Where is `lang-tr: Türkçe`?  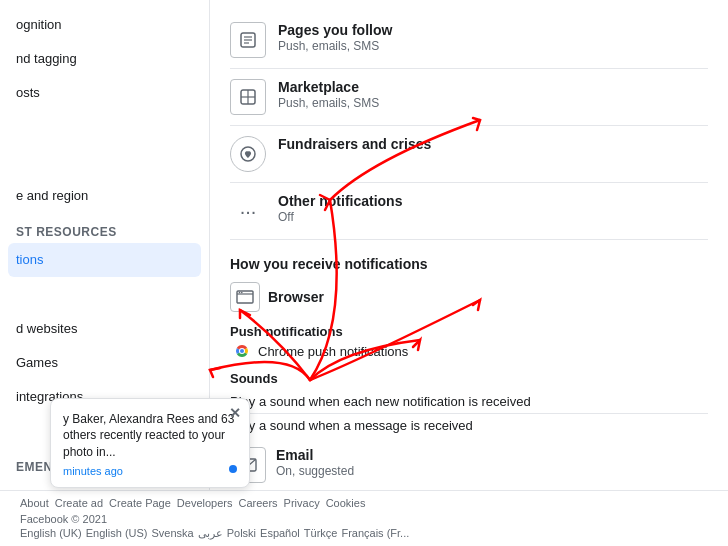 lang-tr: Türkçe is located at coordinates (321, 534).